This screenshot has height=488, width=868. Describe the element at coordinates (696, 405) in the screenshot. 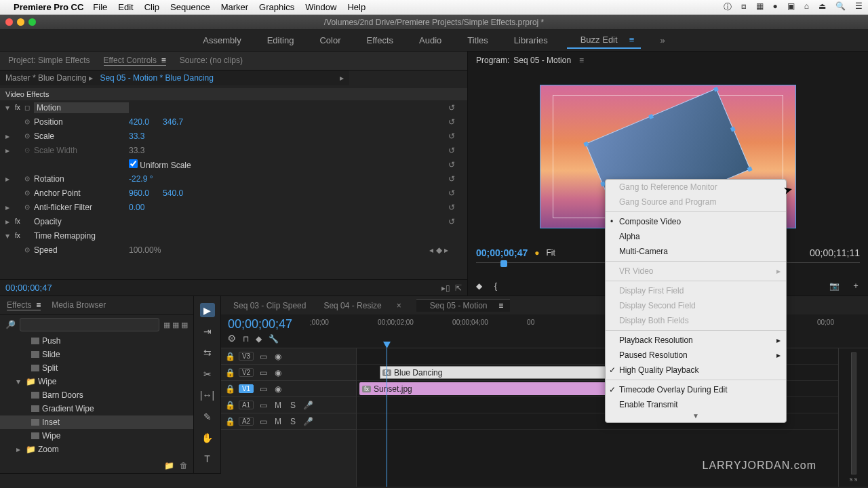

I see `menu-enable-transmit: Enable Transmit` at that location.